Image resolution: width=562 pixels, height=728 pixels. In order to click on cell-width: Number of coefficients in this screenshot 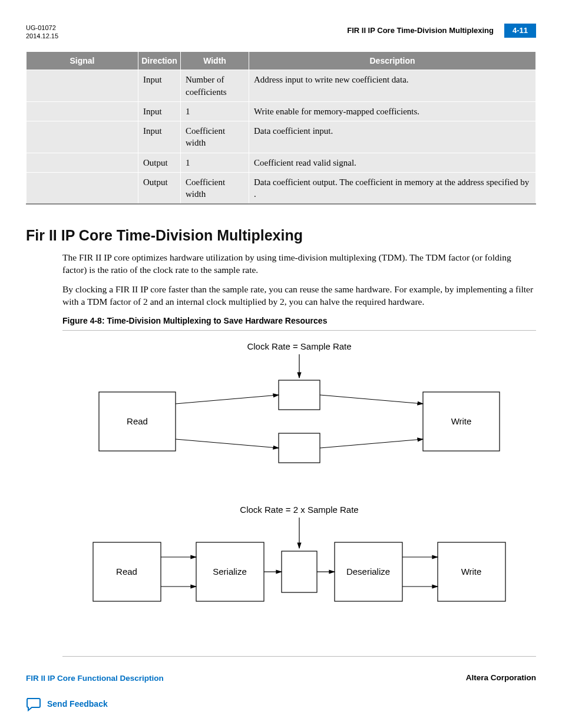, I will do `click(215, 86)`.